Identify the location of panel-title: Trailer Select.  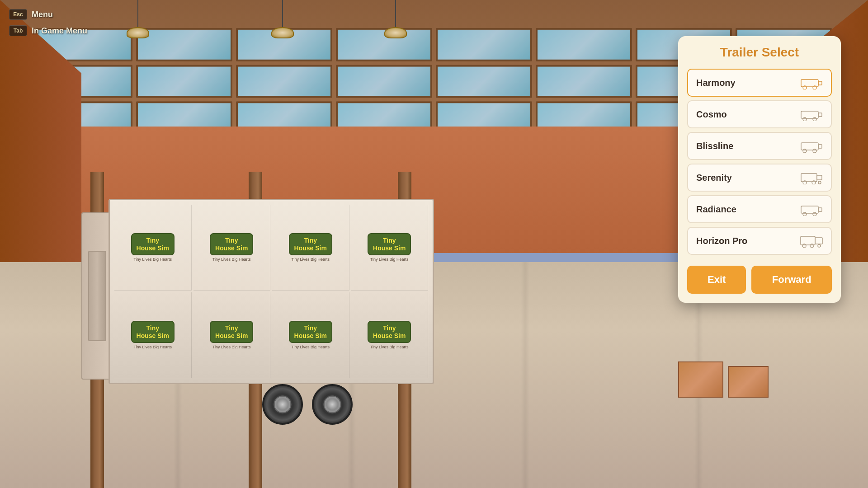
(760, 52).